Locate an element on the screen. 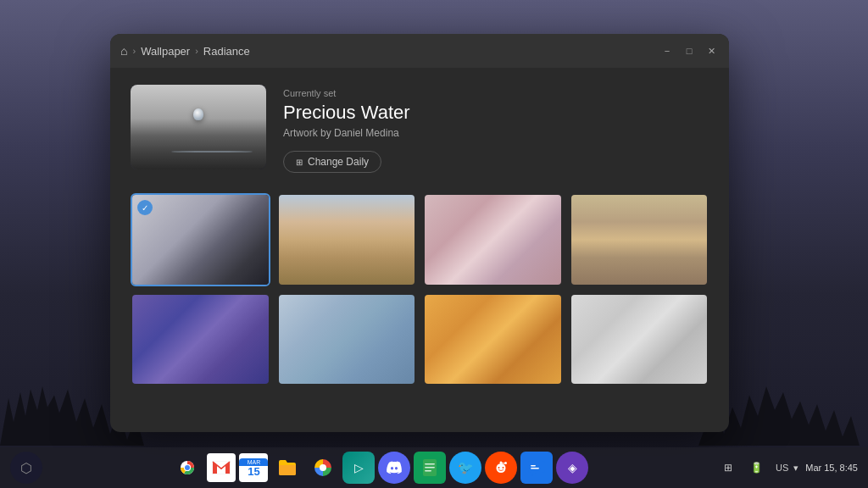 This screenshot has height=488, width=868. app-launcher: ⬡ is located at coordinates (26, 468).